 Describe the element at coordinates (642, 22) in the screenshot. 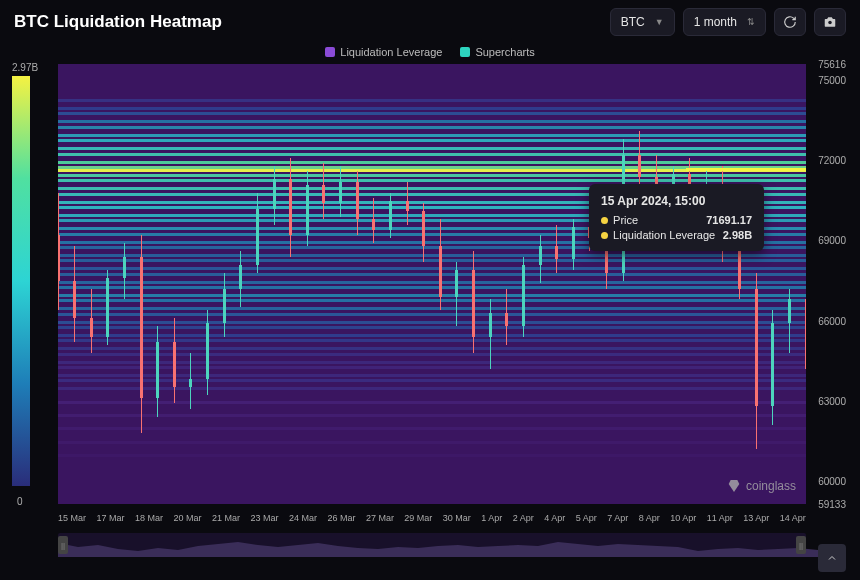

I see `symbol-select: BTC ▼` at that location.